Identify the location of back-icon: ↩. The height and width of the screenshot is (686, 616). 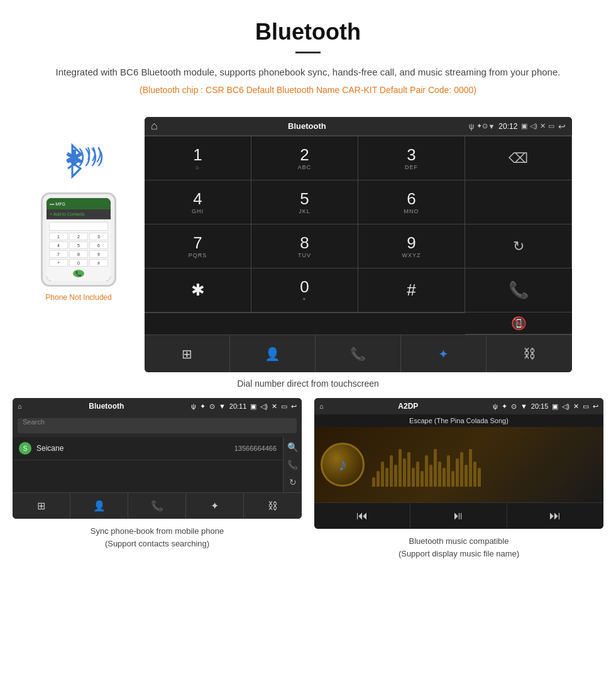
(562, 126).